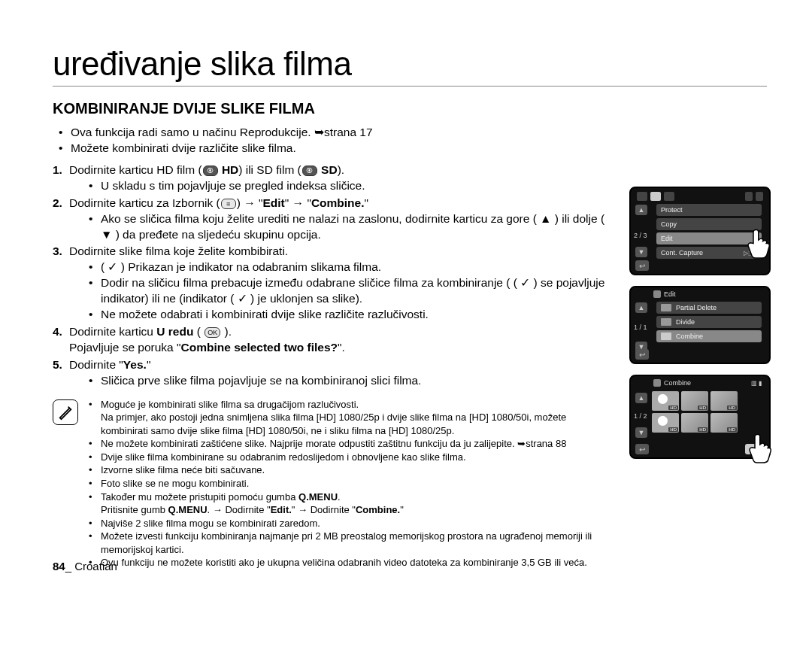  What do you see at coordinates (331, 340) in the screenshot?
I see `step-4: 4. Dodirnite karticu U redu ( OK ). Poja…` at bounding box center [331, 340].